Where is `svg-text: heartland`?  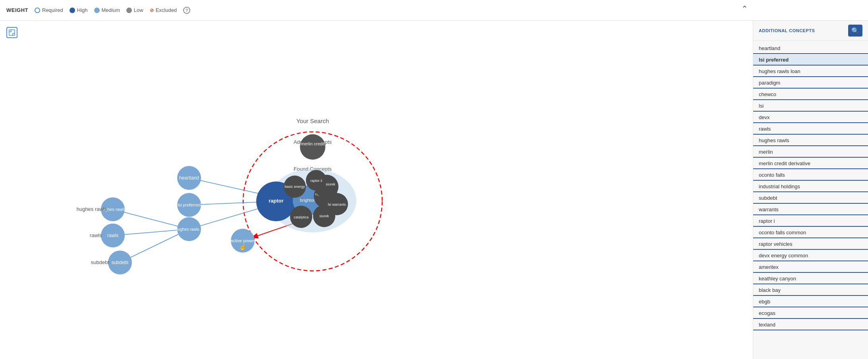
svg-text: heartland is located at coordinates (189, 178).